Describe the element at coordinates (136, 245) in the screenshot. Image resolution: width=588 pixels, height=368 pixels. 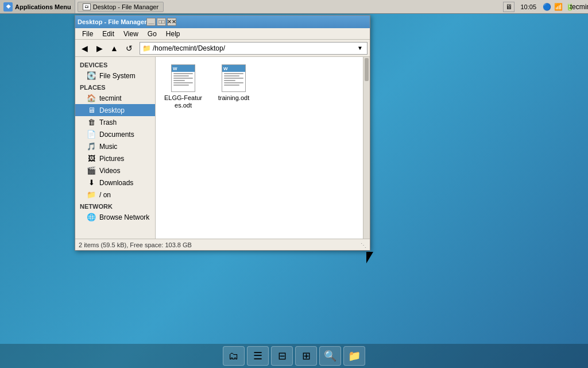
I see `status-text: 2 items (59.5 kB), Free space: 103.8 GB` at that location.